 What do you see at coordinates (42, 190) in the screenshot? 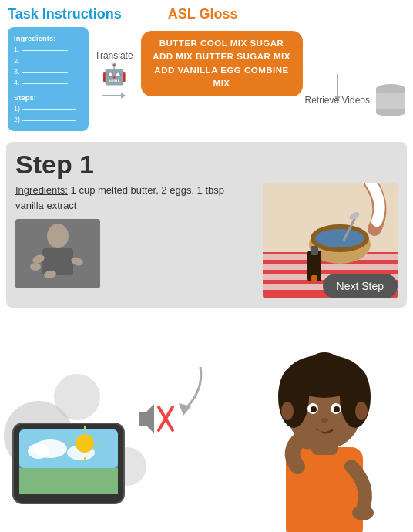
I see `ingredients-label: Ingredients:` at bounding box center [42, 190].